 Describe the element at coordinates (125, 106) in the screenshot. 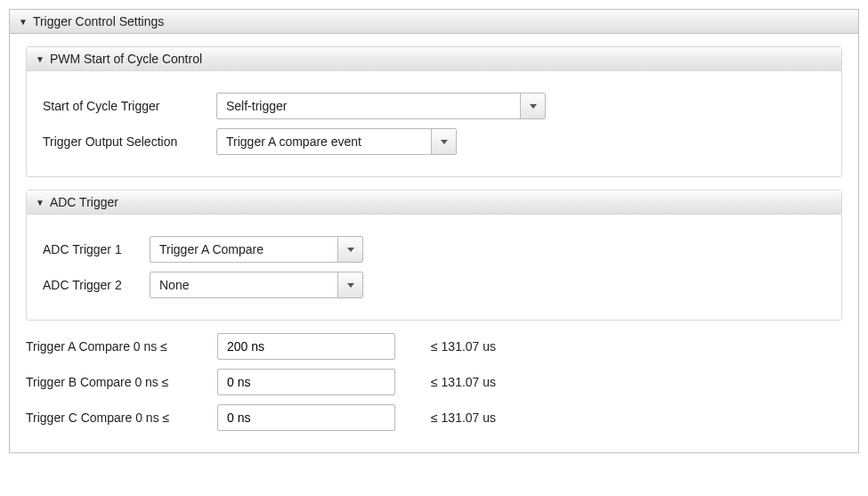

I see `start-of-cycle-label: Start of Cycle Trigger` at that location.